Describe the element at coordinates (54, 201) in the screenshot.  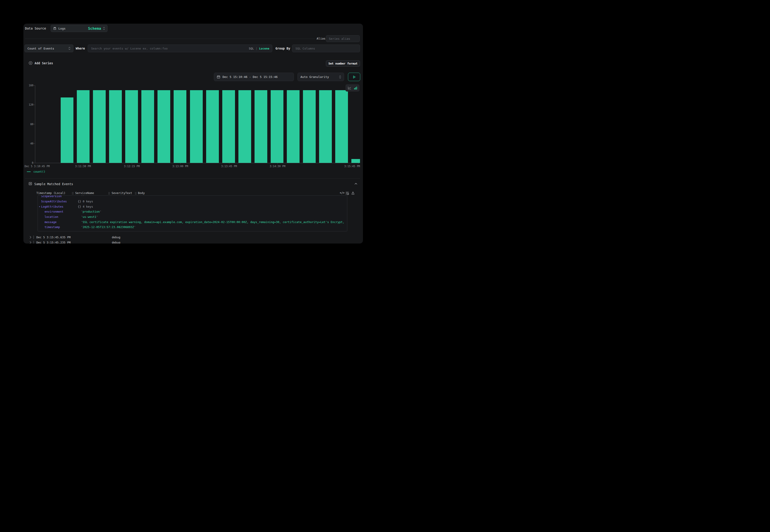
I see `attribute-key: ScopeAttributes` at that location.